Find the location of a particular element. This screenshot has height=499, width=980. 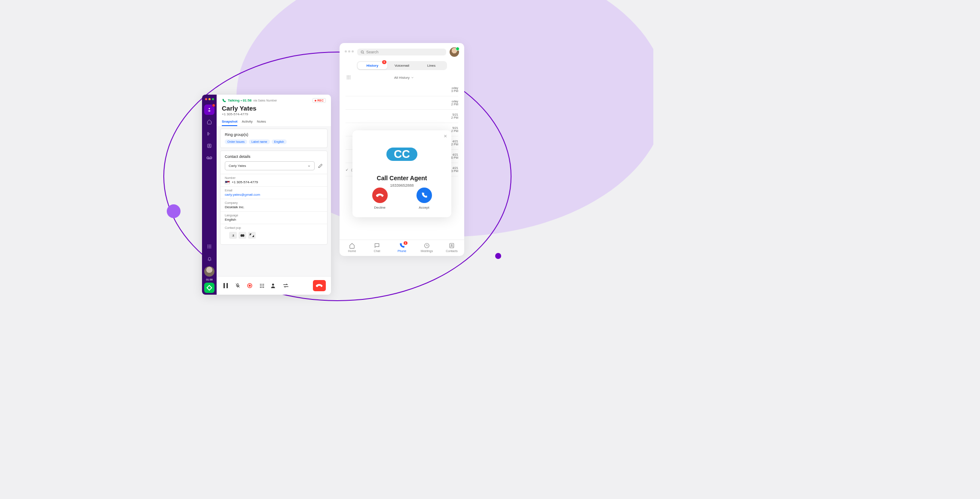

segment-tabs: History1 Voicemail Lines is located at coordinates (402, 65).